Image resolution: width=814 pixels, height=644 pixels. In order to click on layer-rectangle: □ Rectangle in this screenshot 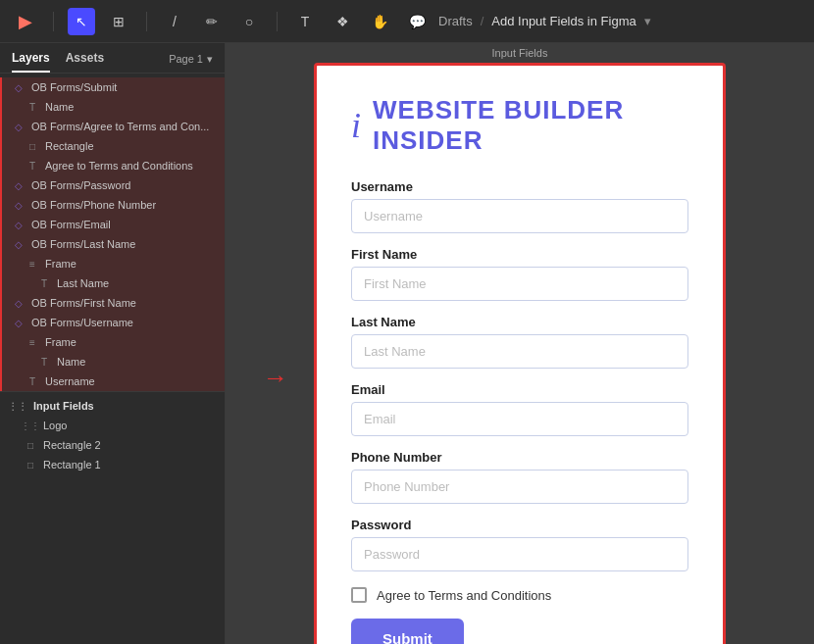, I will do `click(112, 146)`.